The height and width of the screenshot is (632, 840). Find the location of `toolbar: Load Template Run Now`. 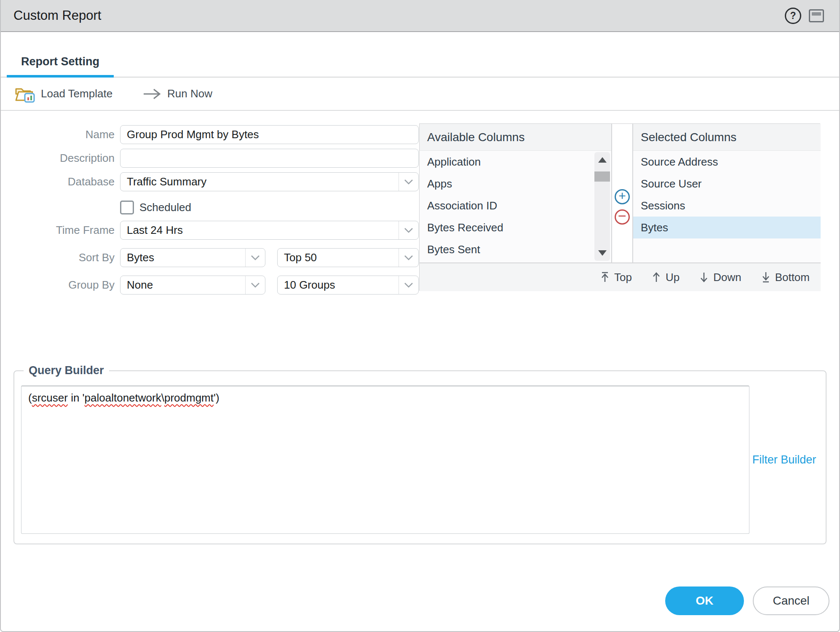

toolbar: Load Template Run Now is located at coordinates (420, 94).